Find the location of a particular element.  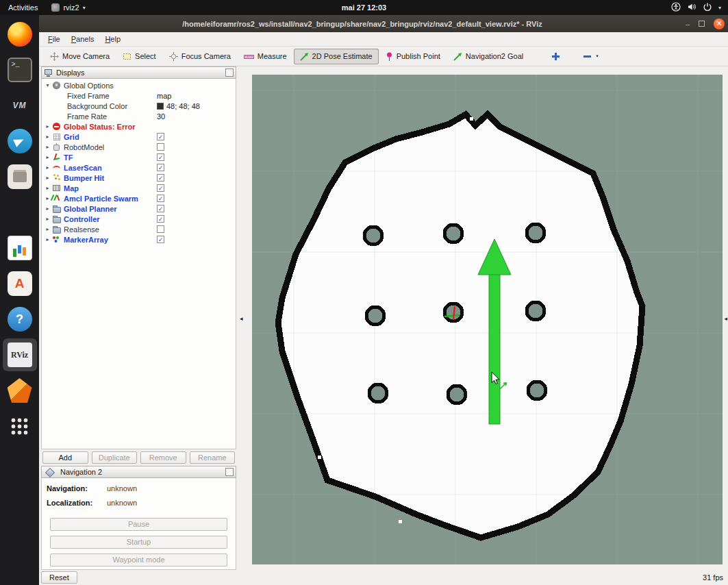

menu-panels: Panels is located at coordinates (83, 39).